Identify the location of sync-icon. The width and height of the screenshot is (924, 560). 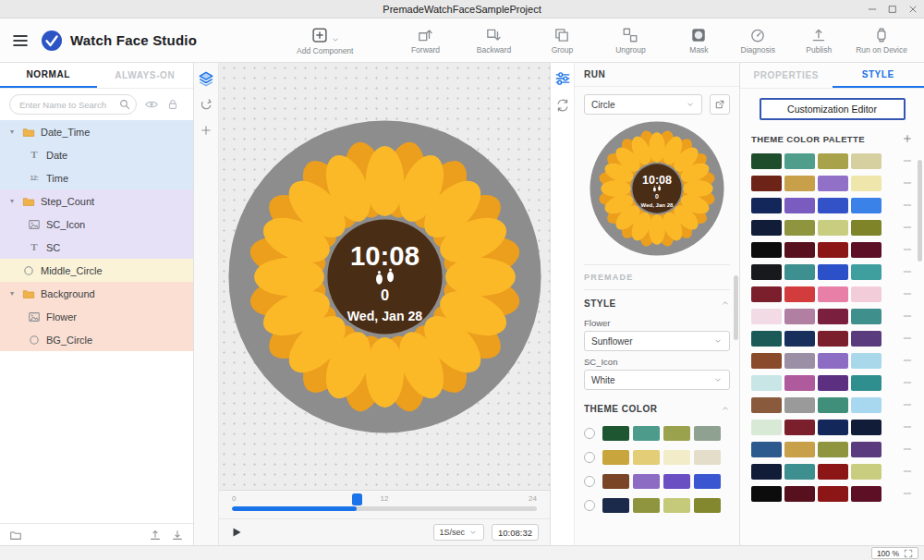
(563, 105).